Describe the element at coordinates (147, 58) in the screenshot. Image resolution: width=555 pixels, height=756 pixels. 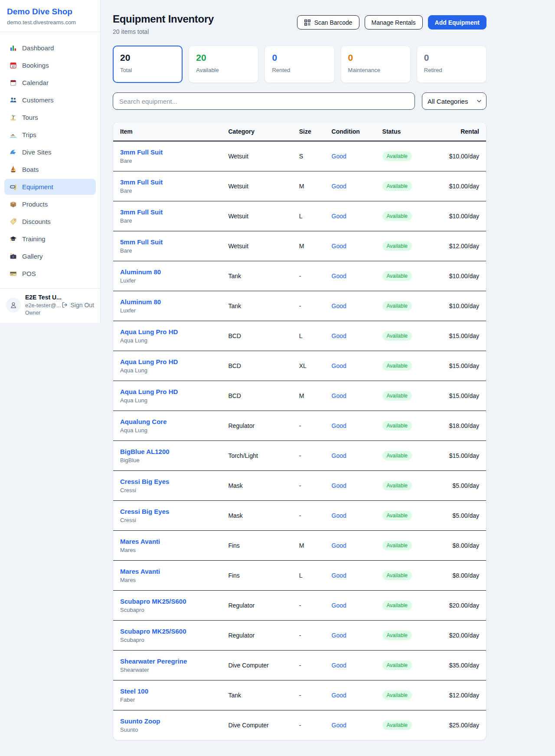
I see `stat-value: 20` at that location.